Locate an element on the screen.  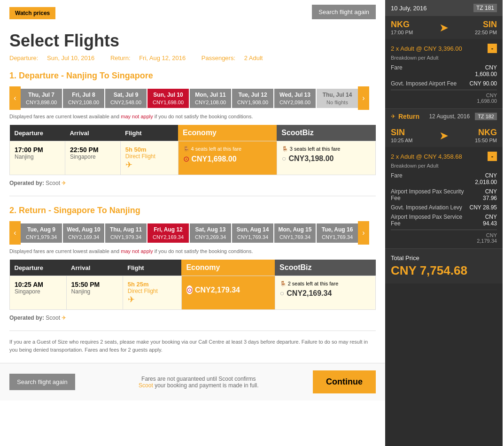
sidebar-ret-to: NKG is located at coordinates (486, 132).